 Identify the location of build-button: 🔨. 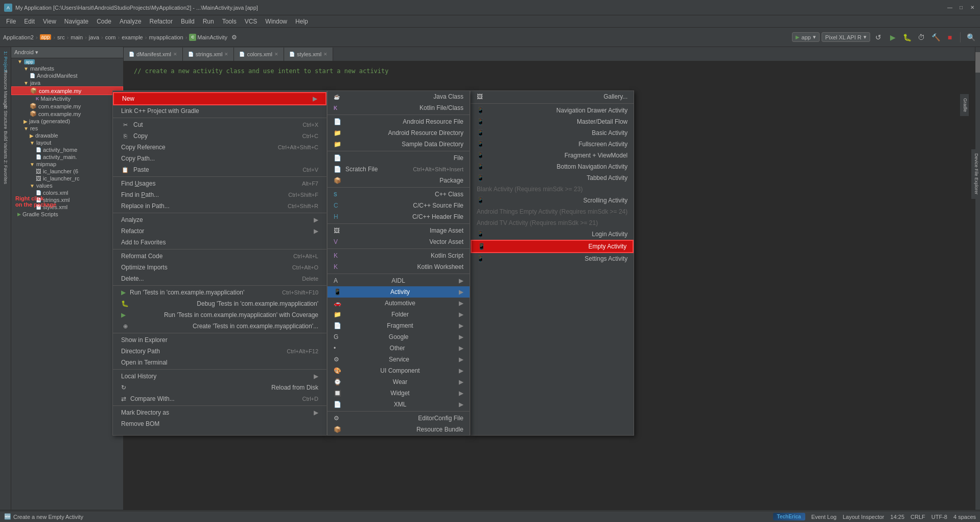
(936, 37).